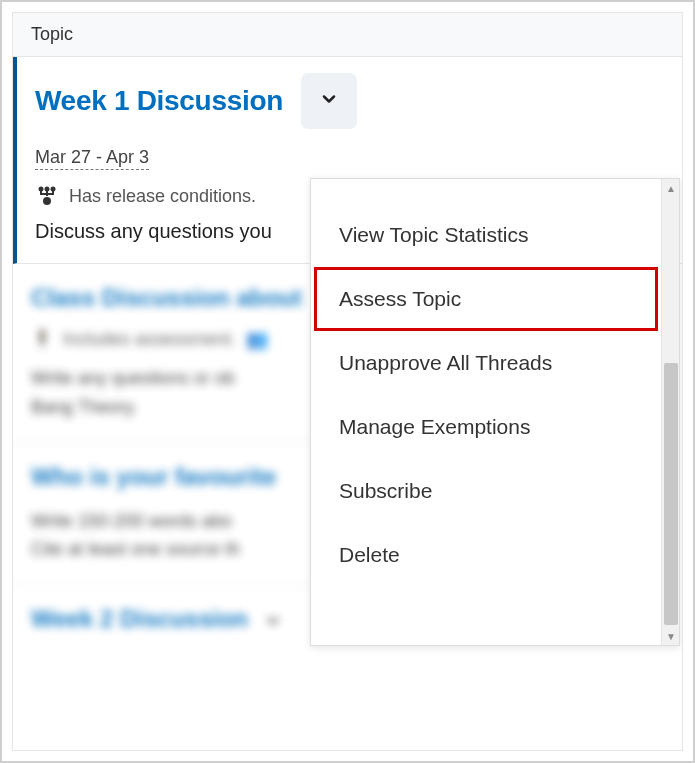 The image size is (695, 763). Describe the element at coordinates (348, 35) in the screenshot. I see `panel-header: Topic` at that location.